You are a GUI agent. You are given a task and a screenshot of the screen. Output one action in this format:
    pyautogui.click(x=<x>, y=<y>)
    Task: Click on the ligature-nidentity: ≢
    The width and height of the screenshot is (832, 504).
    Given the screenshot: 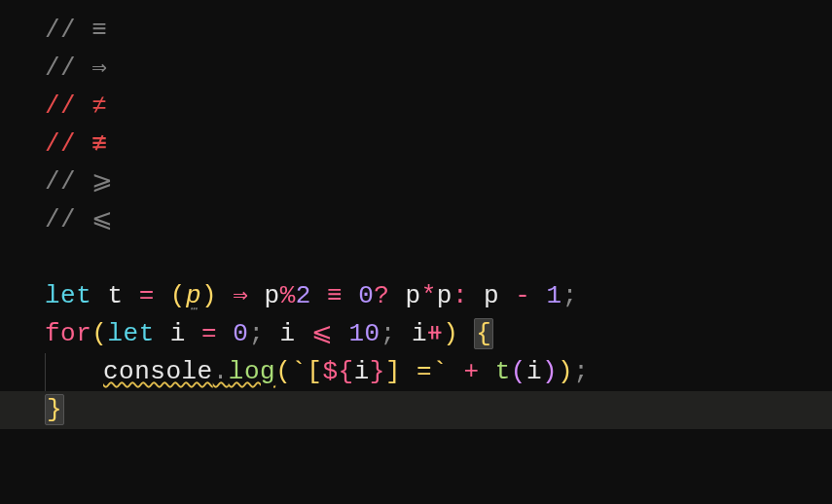 What is the action you would take?
    pyautogui.click(x=99, y=144)
    